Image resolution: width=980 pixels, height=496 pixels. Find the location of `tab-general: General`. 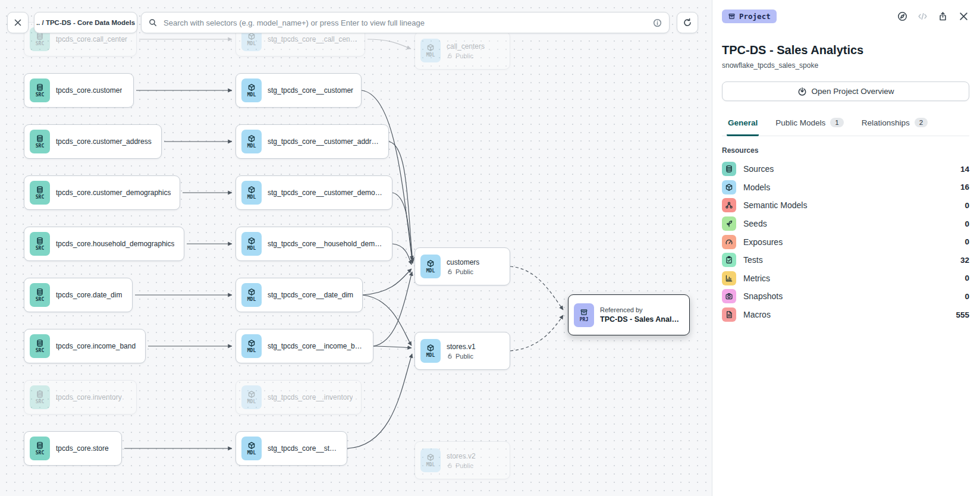

tab-general: General is located at coordinates (743, 124).